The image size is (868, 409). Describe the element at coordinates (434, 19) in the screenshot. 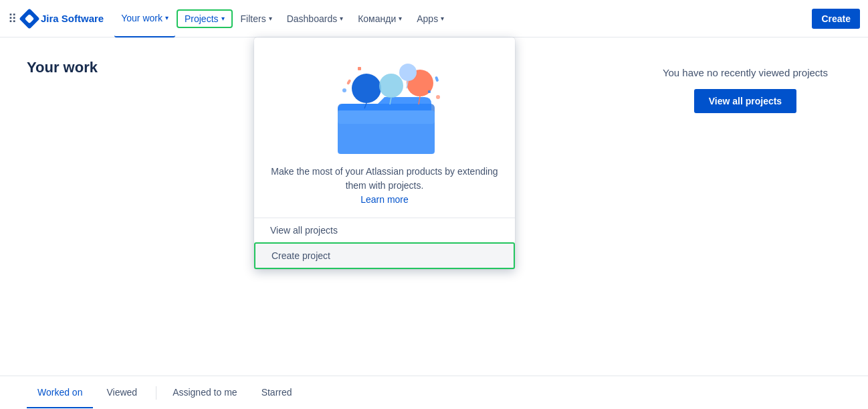

I see `navbar: ⠿ Jira Software Your work ▾ Projects ▾ F…` at that location.